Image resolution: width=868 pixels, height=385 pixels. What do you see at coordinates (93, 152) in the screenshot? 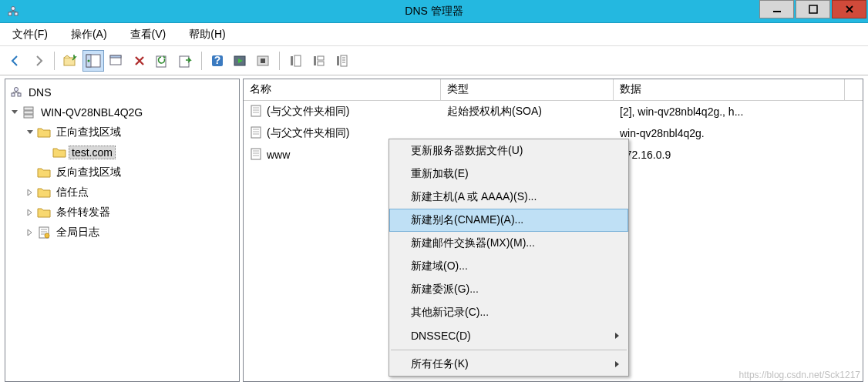
I see `tree-label: test.com` at bounding box center [93, 152].